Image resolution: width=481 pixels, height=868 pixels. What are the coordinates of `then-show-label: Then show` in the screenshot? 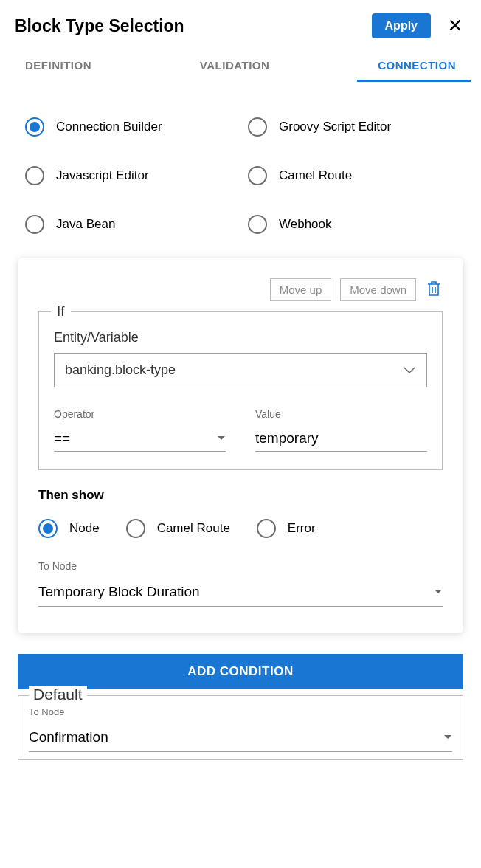 It's located at (240, 495).